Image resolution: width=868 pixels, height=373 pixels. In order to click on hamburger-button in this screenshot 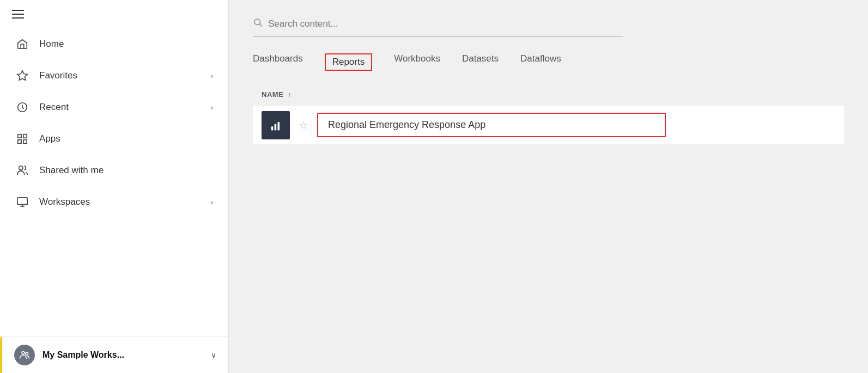, I will do `click(114, 14)`.